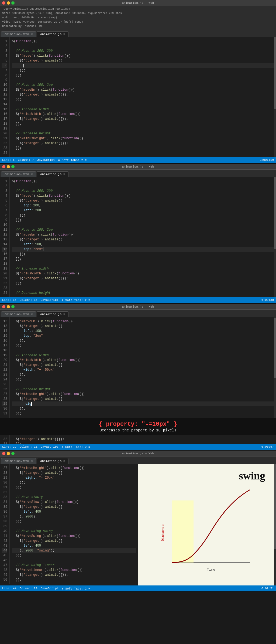 Image resolution: width=276 pixels, height=644 pixels. Describe the element at coordinates (138, 454) in the screenshot. I see `title-bar-4: animation.js — Web` at that location.